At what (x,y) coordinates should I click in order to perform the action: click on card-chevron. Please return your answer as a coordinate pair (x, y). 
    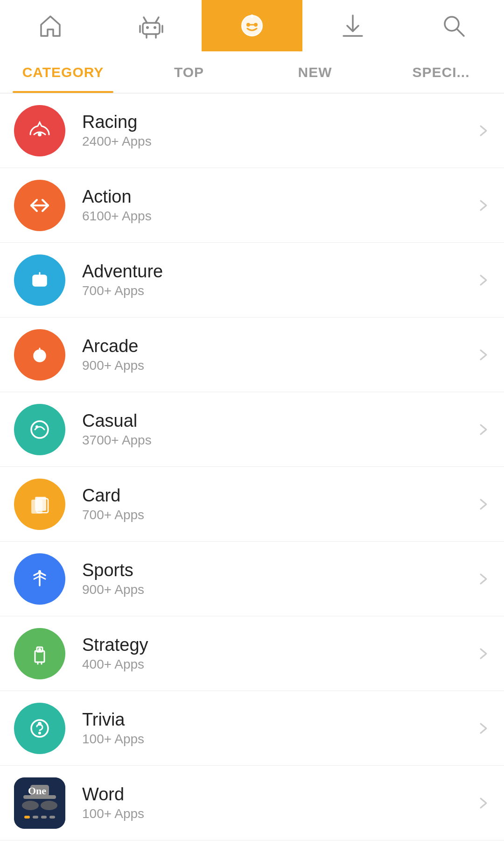
    Looking at the image, I should click on (483, 504).